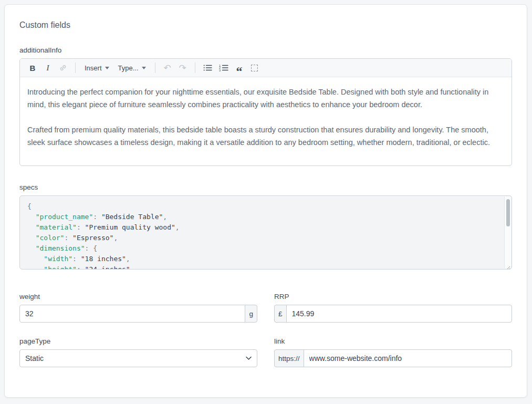  What do you see at coordinates (239, 68) in the screenshot?
I see `blockquote-icon: “` at bounding box center [239, 68].